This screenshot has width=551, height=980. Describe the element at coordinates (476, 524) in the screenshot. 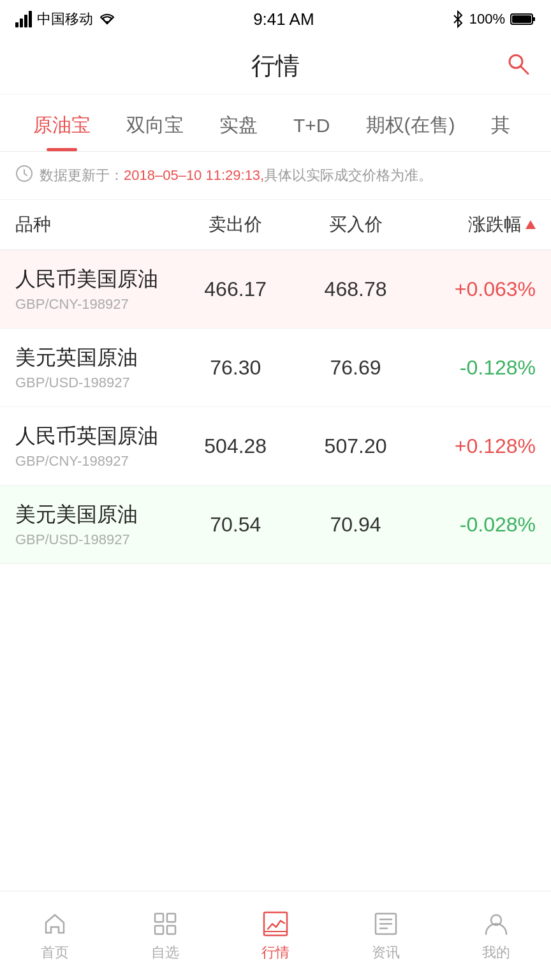

I see `cell-change-3: -0.028%` at that location.